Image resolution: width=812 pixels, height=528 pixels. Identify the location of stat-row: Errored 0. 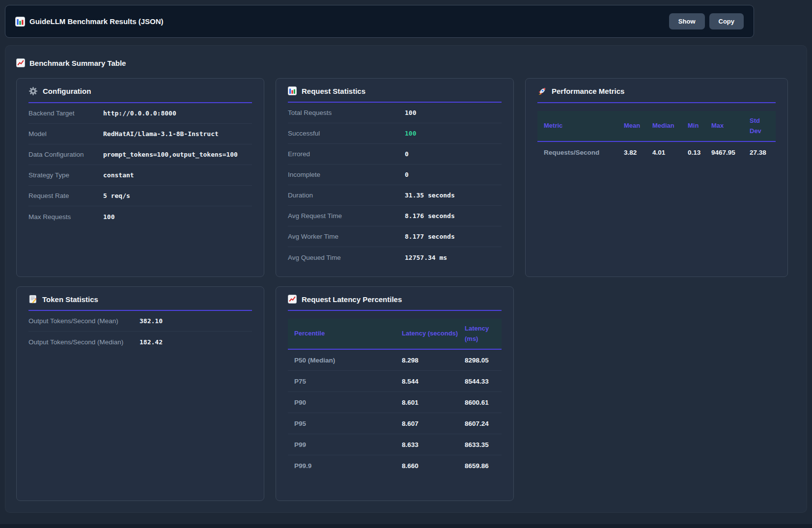
(395, 154).